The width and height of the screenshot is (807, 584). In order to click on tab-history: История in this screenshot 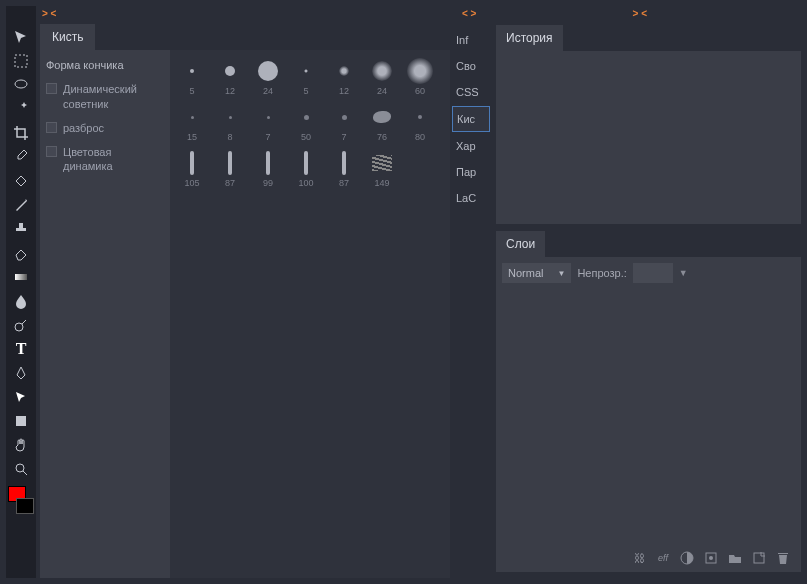, I will do `click(530, 38)`.